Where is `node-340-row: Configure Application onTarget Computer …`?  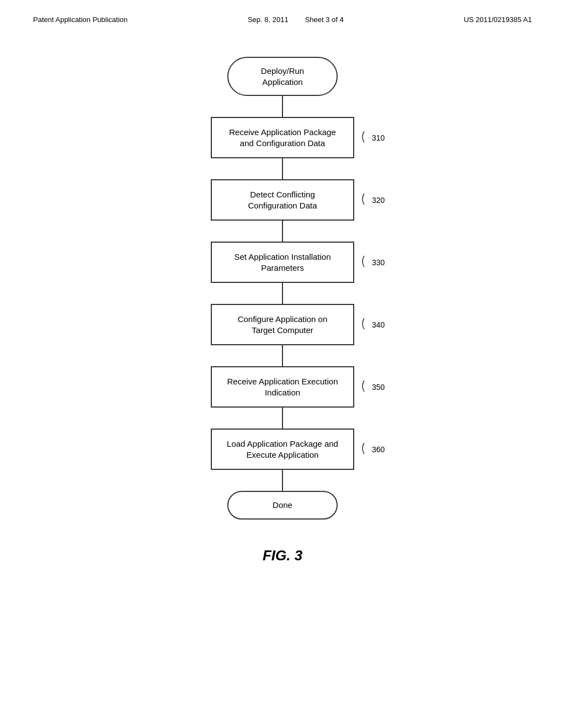 node-340-row: Configure Application onTarget Computer … is located at coordinates (282, 324).